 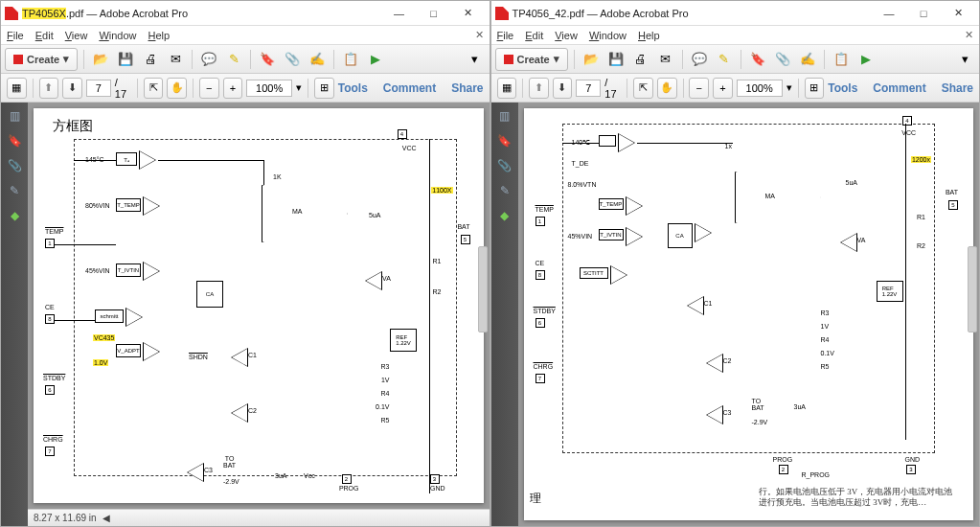 I want to click on titlebar: TP4056X.pdf — Adobe Acrobat Pro — □ ✕, so click(x=245, y=13).